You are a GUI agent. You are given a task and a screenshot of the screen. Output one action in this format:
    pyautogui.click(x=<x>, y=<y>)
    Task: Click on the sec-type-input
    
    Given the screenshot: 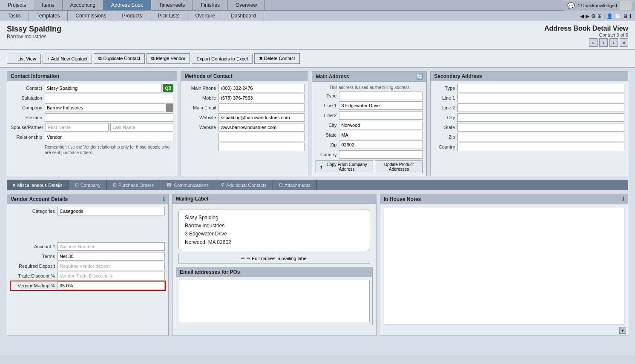 What is the action you would take?
    pyautogui.click(x=541, y=88)
    